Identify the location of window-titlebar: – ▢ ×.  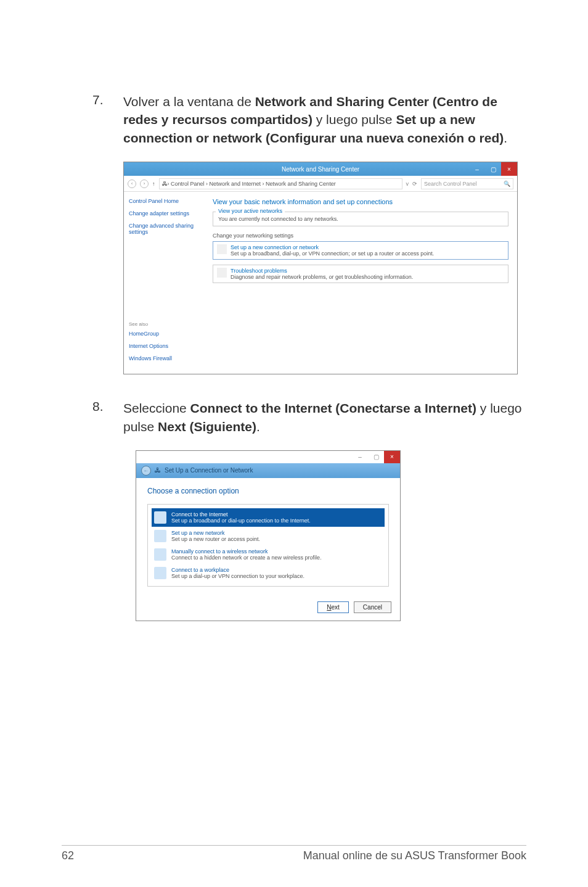
(268, 457).